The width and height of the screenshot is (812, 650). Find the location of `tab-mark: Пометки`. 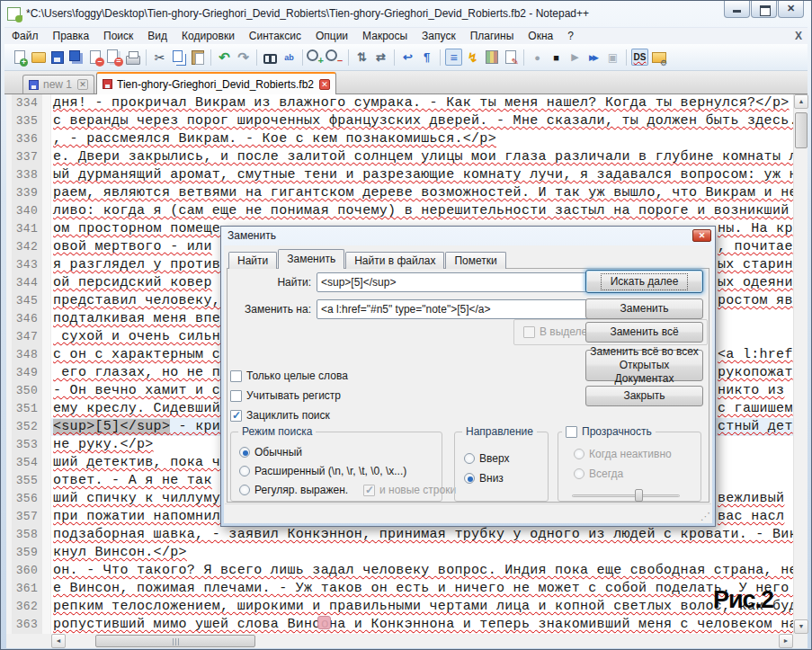

tab-mark: Пометки is located at coordinates (475, 261).